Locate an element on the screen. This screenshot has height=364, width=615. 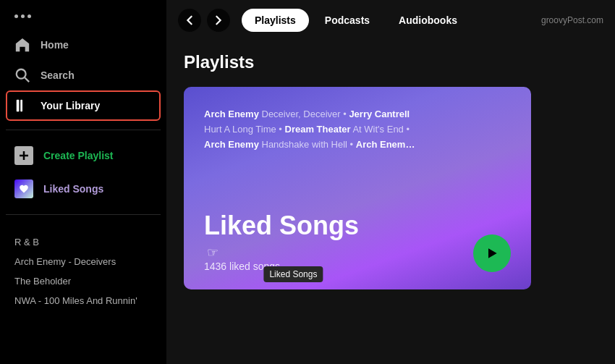
library-icon is located at coordinates (22, 106).